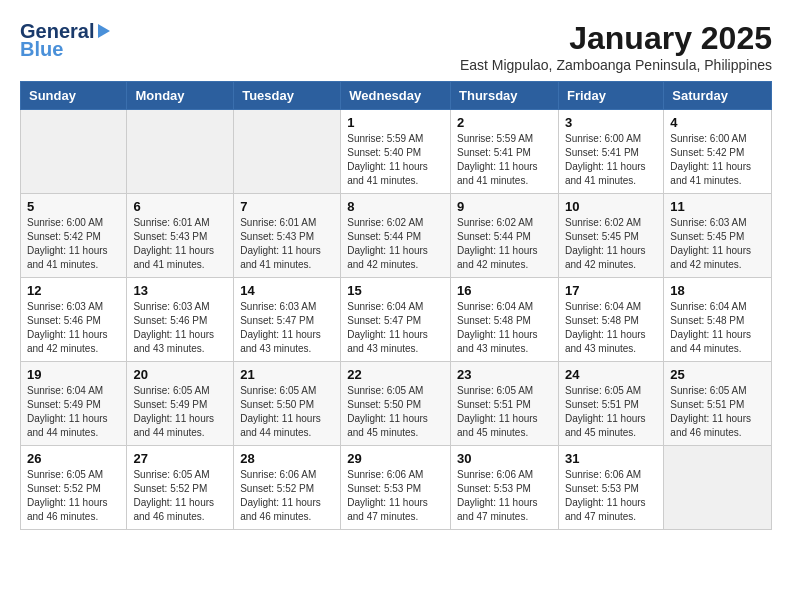  Describe the element at coordinates (287, 374) in the screenshot. I see `day-number: 21` at that location.